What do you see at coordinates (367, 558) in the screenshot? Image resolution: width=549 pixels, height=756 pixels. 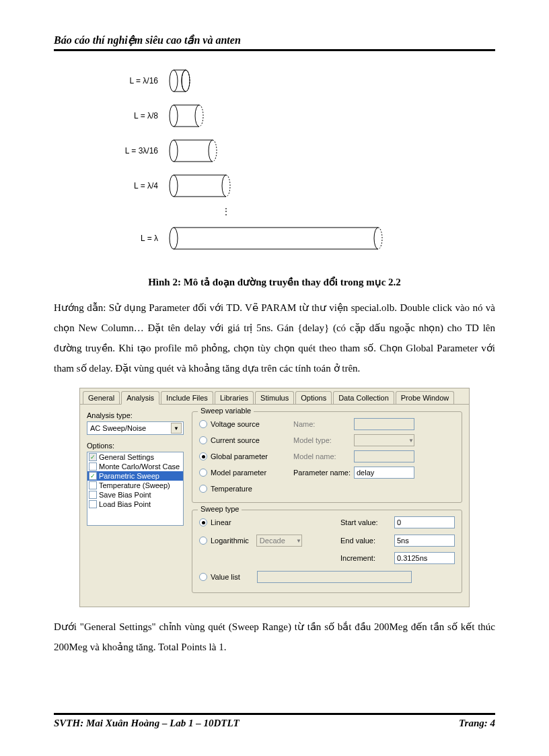 I see `increment-label: Increment:` at bounding box center [367, 558].